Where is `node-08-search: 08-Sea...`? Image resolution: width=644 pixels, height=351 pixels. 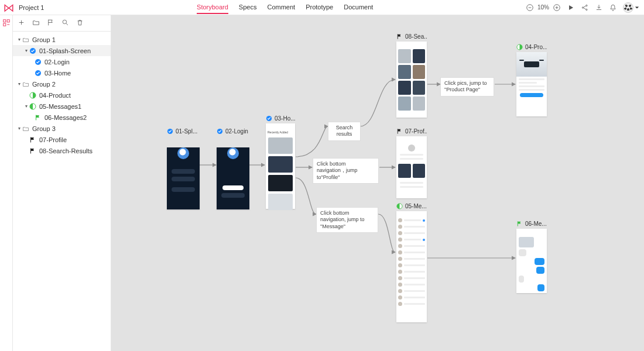 node-08-search: 08-Sea... is located at coordinates (412, 75).